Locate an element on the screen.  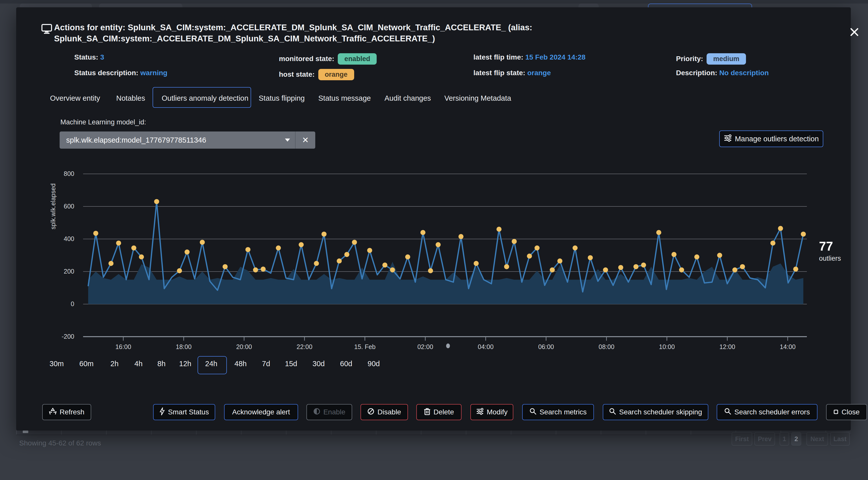
range-15d: 15d is located at coordinates (291, 364).